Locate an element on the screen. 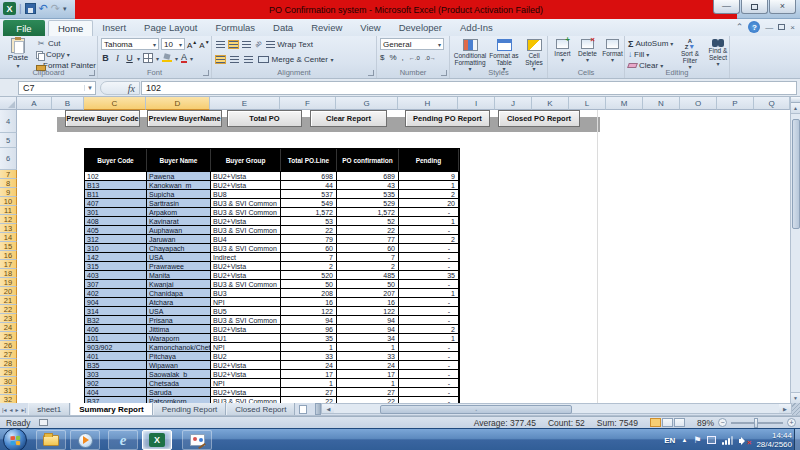 The height and width of the screenshot is (450, 800). po-confirmation-cell: 24 is located at coordinates (368, 364).